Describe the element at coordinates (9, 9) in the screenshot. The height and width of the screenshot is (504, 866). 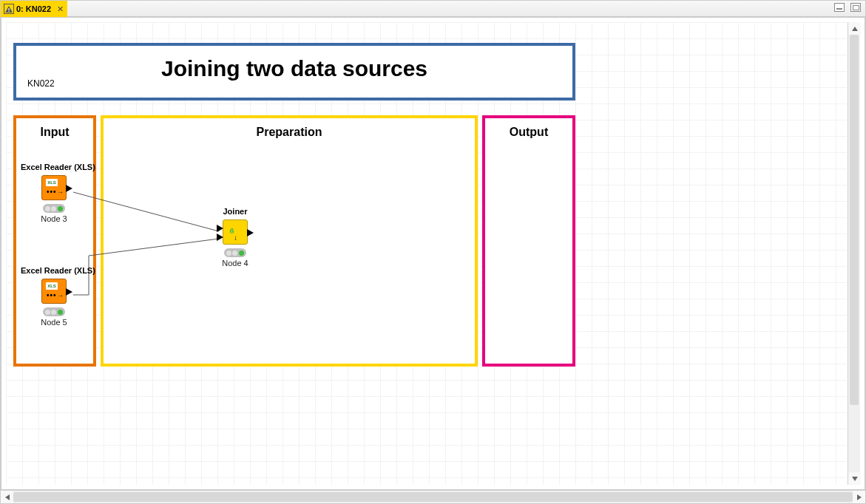
I see `workflow-icon` at that location.